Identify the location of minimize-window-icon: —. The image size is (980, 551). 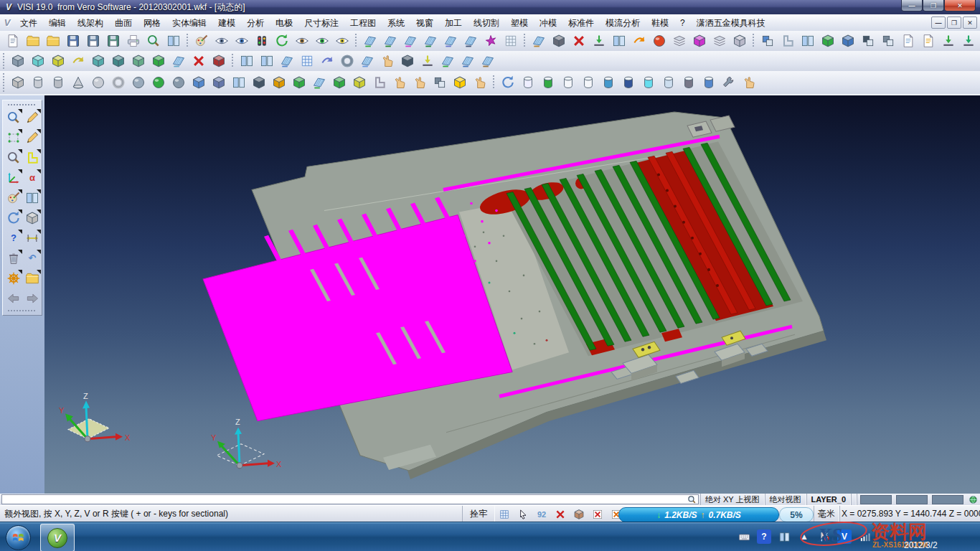
(912, 6).